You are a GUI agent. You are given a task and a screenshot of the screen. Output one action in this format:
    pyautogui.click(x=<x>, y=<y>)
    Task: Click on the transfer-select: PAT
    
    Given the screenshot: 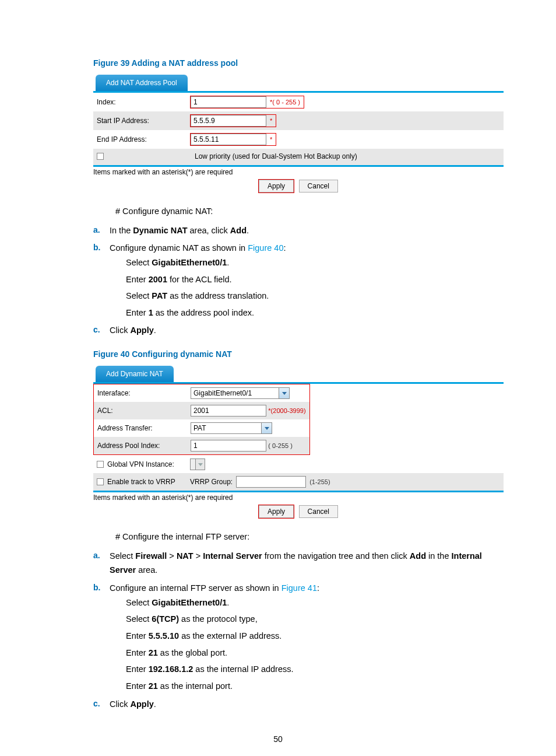 What is the action you would take?
    pyautogui.click(x=231, y=428)
    